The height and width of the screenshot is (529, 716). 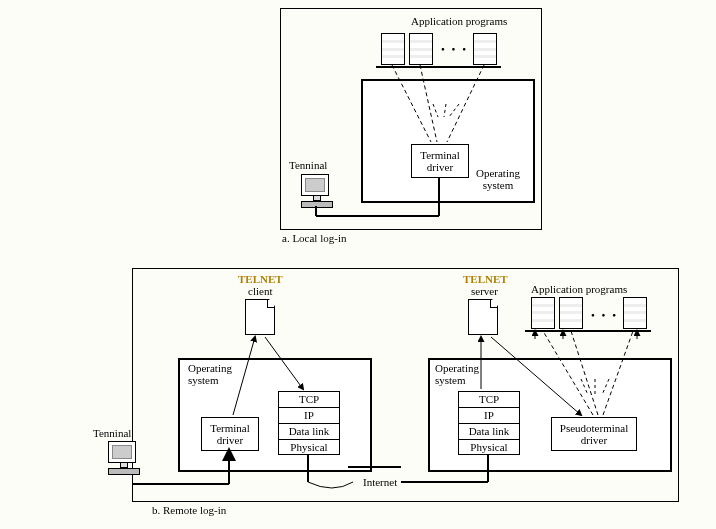 I want to click on client-terminal-label: Tenninal, so click(x=112, y=433).